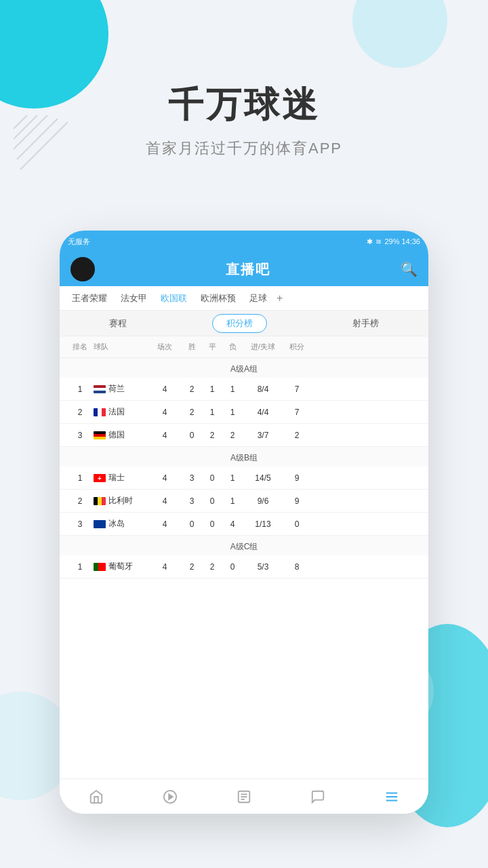  Describe the element at coordinates (134, 298) in the screenshot. I see `tab-fanvjia: 法女甲` at that location.